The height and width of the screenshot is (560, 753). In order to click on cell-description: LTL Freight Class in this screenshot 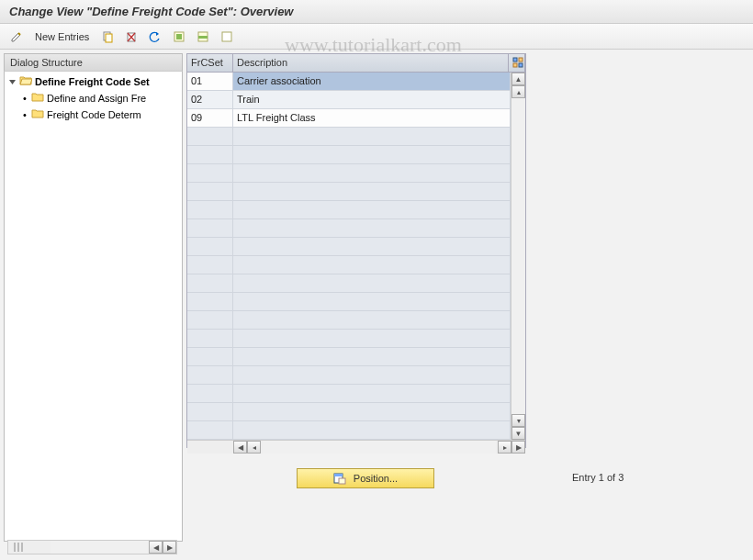, I will do `click(372, 118)`.